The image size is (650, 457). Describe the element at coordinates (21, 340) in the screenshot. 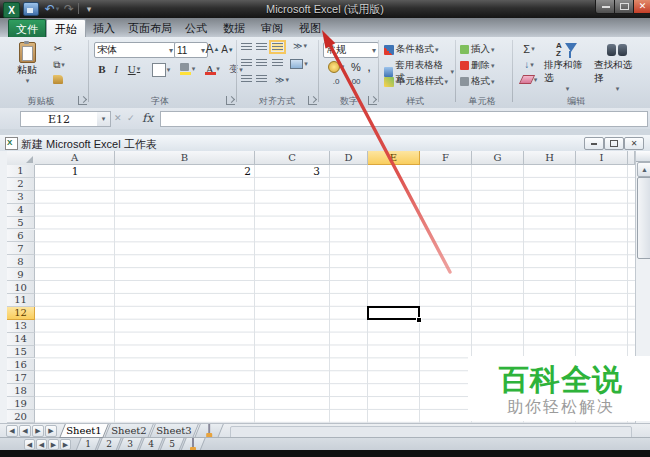

I see `row-header-14: 14` at that location.